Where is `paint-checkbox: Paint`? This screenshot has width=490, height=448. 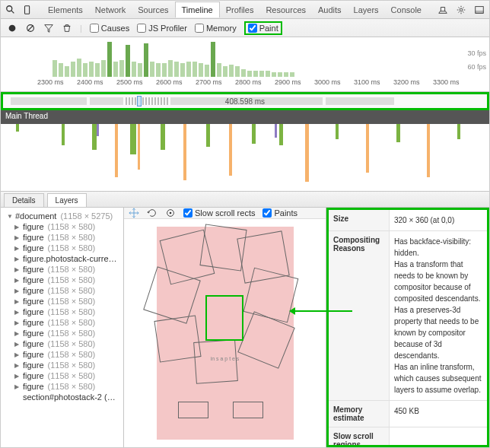 paint-checkbox: Paint is located at coordinates (263, 28).